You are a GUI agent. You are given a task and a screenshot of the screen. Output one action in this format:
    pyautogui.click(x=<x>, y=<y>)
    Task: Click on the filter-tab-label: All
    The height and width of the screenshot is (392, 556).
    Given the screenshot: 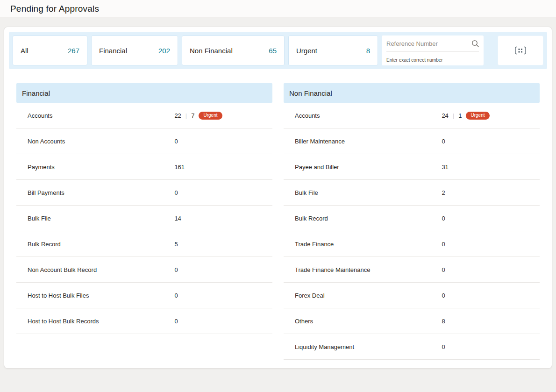 What is the action you would take?
    pyautogui.click(x=24, y=50)
    